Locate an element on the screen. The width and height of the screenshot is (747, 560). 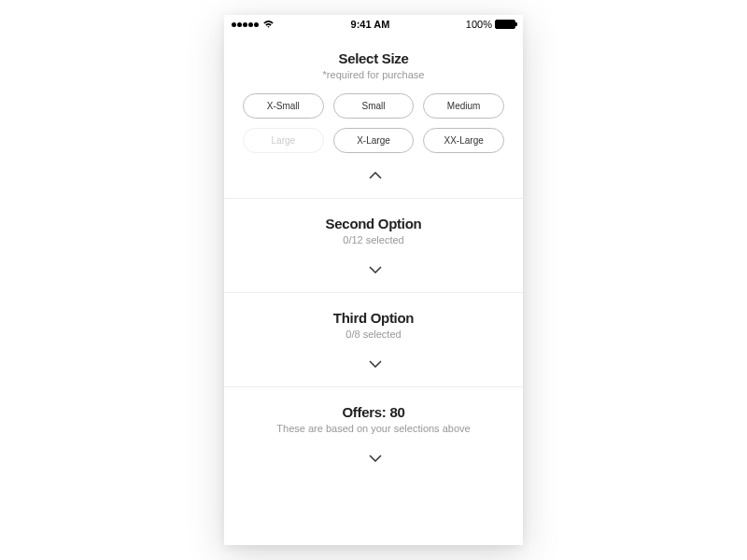
size-option-medium: Medium is located at coordinates (463, 106).